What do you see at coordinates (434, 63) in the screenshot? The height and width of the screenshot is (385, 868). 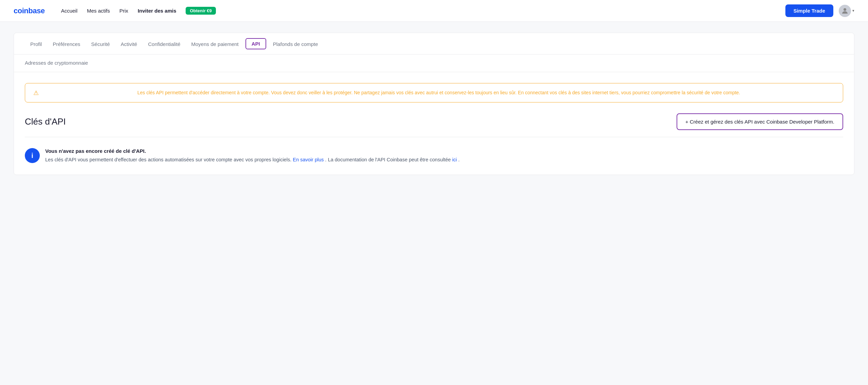 I see `tabs-row-2: Adresses de cryptomonnaie` at bounding box center [434, 63].